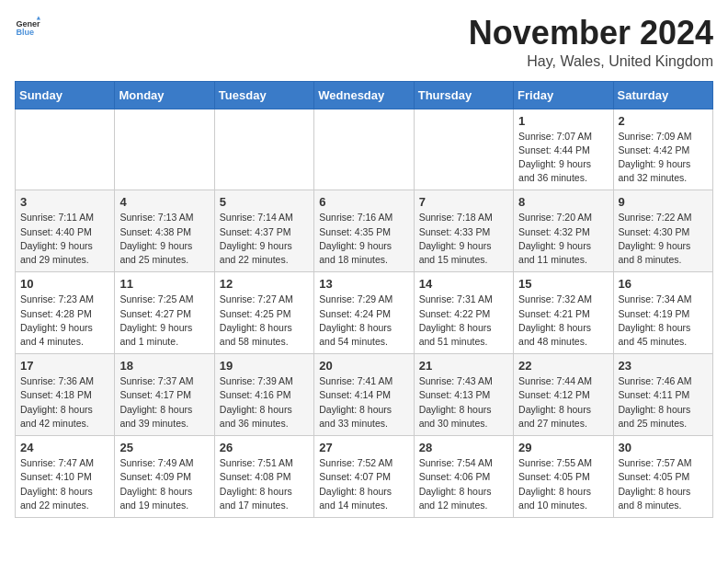 The image size is (728, 563). What do you see at coordinates (563, 313) in the screenshot?
I see `calendar-cell: 15Sunrise: 7:32 AMSunset: 4:21 PMDayligh…` at bounding box center [563, 313].